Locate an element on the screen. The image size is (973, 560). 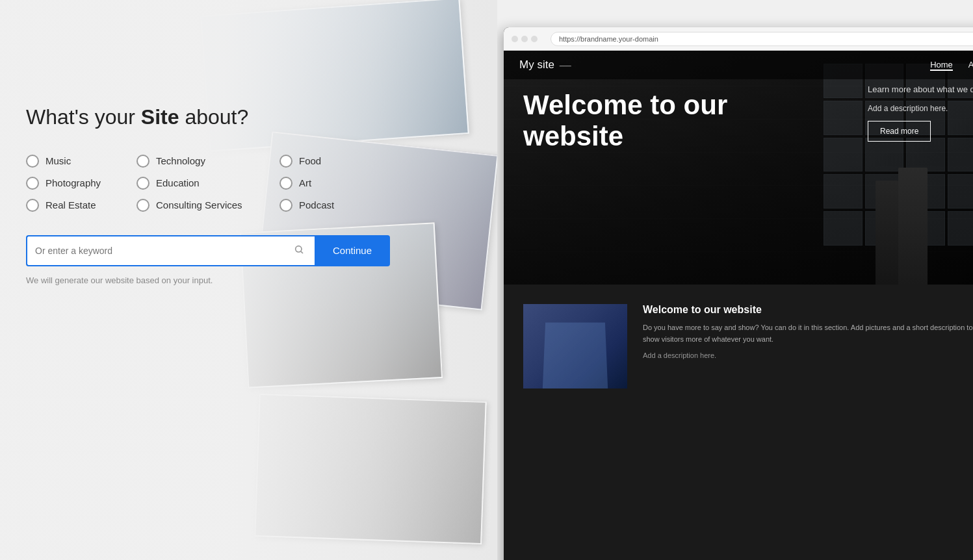
category-real-estate: Real Estate is located at coordinates (81, 205).